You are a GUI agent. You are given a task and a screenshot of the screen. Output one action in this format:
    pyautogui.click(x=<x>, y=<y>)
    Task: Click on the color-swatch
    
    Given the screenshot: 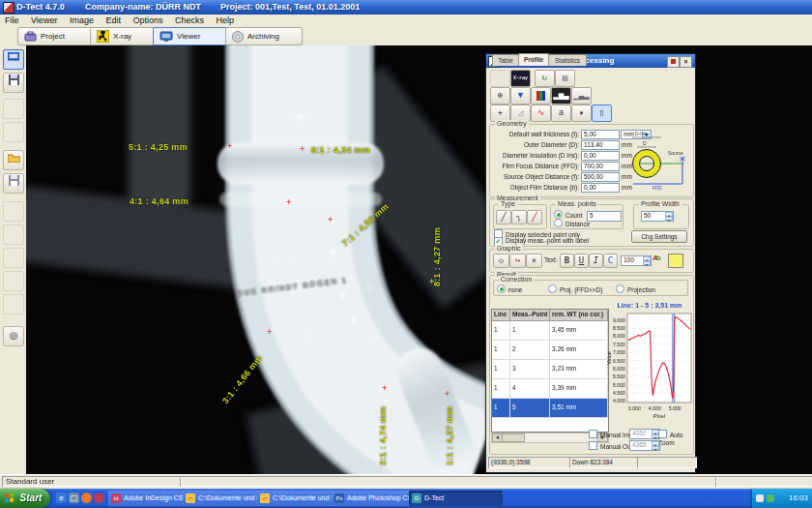 What is the action you would take?
    pyautogui.click(x=676, y=261)
    